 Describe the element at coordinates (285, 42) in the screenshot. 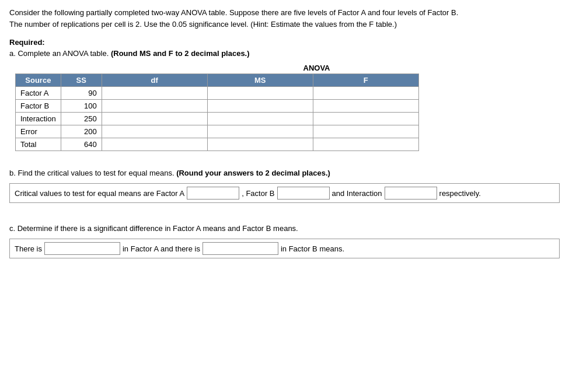

I see `required-label: Required:` at that location.